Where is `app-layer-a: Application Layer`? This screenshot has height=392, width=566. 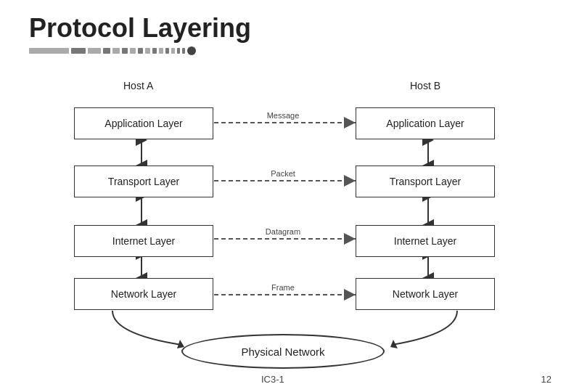
app-layer-a: Application Layer is located at coordinates (144, 123).